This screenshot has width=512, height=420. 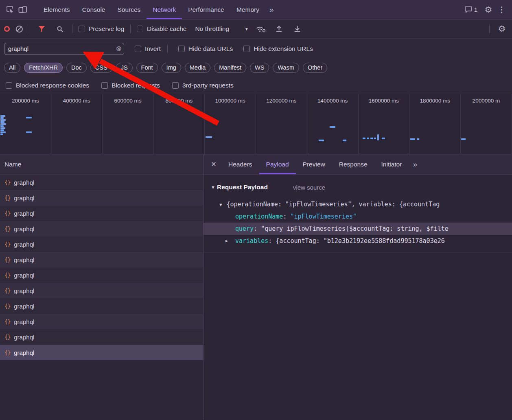 I want to click on type-filter-wasm: Wasm, so click(x=286, y=68).